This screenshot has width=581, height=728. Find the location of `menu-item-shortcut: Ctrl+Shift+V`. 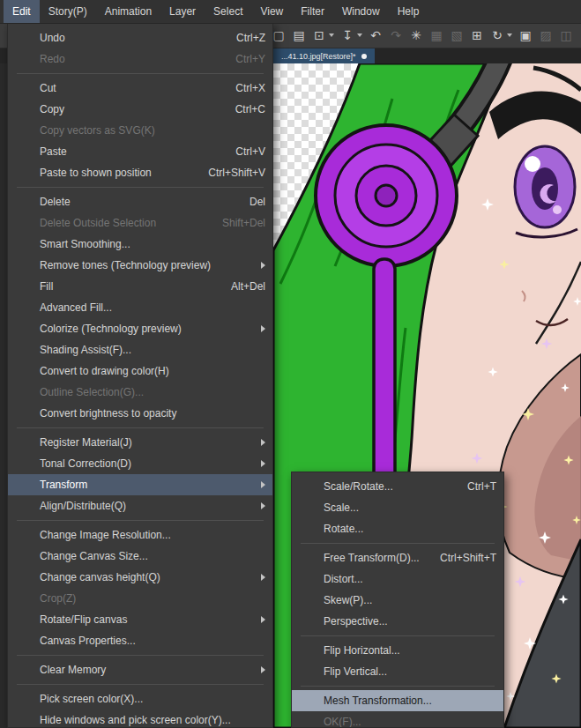

menu-item-shortcut: Ctrl+Shift+V is located at coordinates (236, 173).